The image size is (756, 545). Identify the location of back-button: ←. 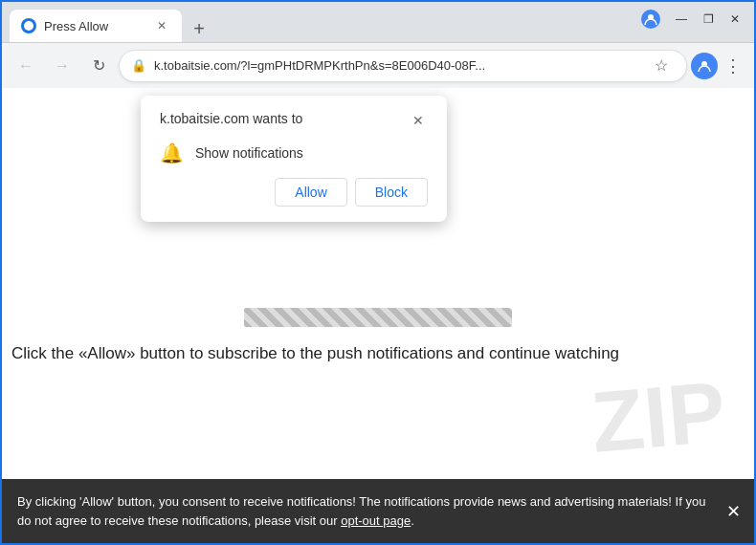
(26, 66).